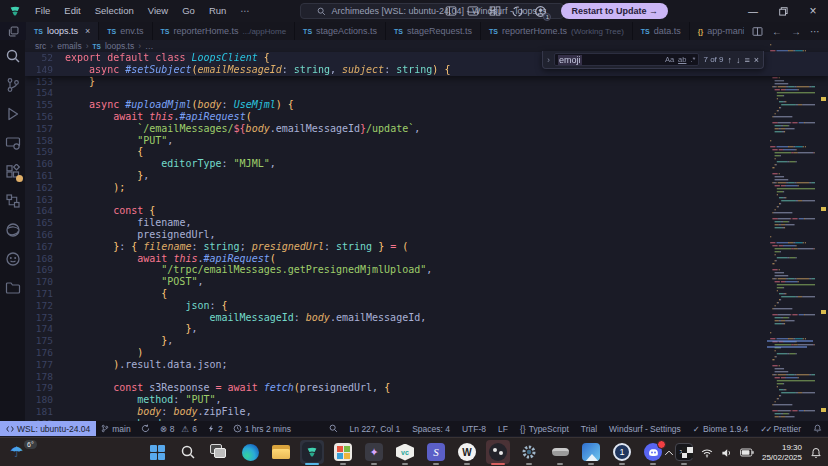  Describe the element at coordinates (560, 452) in the screenshot. I see `mouse-device-icon` at that location.